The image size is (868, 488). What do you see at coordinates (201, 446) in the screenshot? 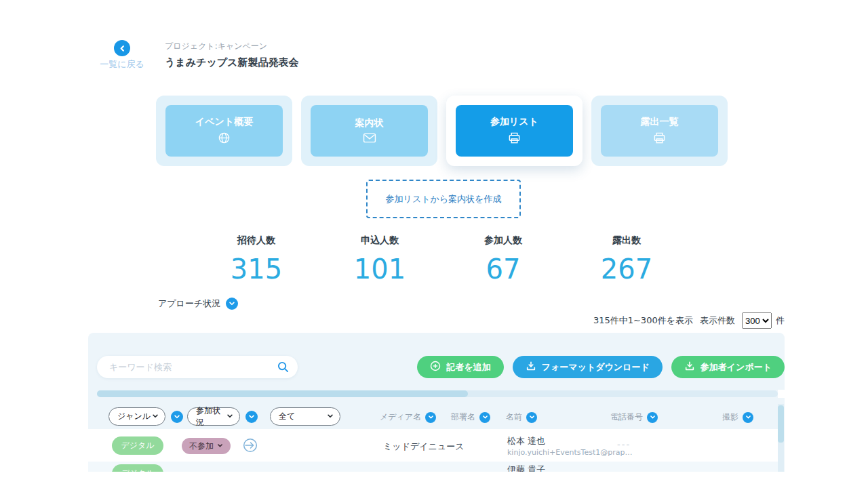
I see `status-value: 不参加` at bounding box center [201, 446].